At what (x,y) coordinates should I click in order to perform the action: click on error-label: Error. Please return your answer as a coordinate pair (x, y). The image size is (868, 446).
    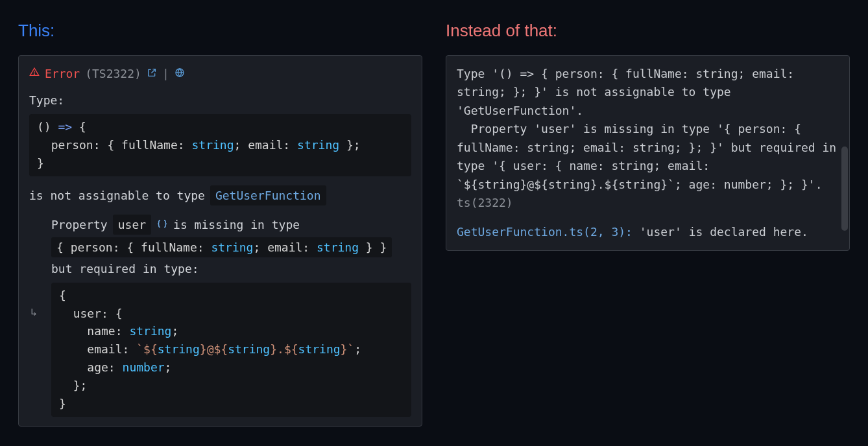
    Looking at the image, I should click on (62, 74).